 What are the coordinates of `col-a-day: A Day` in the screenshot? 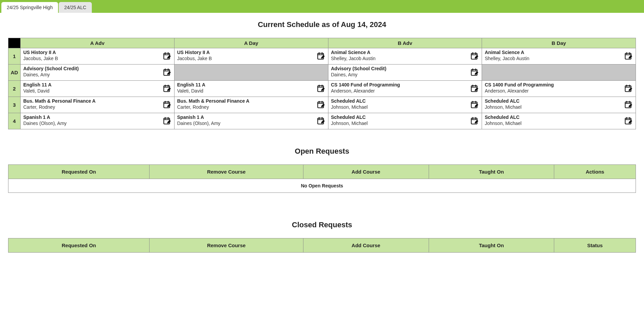 It's located at (251, 43).